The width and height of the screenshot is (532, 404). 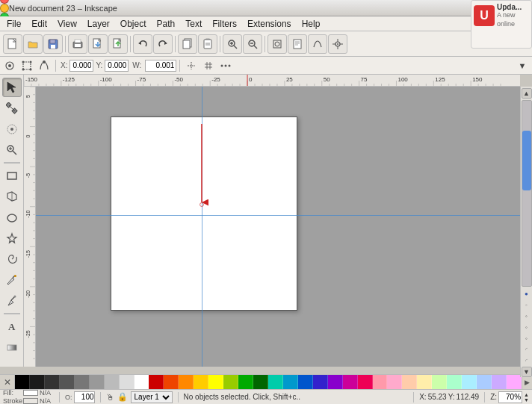 I want to click on rp-icon-5: ◦, so click(x=527, y=338).